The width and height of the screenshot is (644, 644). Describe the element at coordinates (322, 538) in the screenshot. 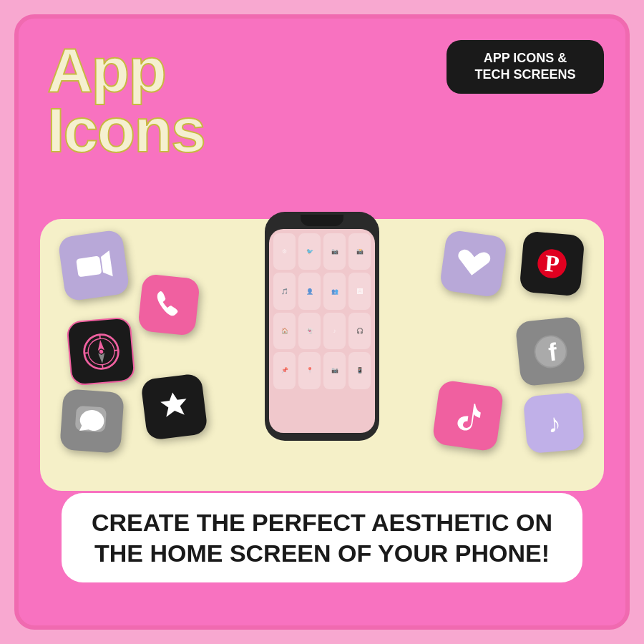

I see `caption-text: CREATE THE PERFECT AESTHETIC ON THE HOME…` at that location.